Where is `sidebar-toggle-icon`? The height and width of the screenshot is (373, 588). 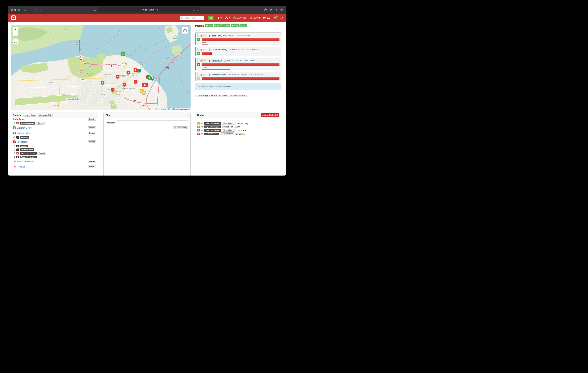
sidebar-toggle-icon is located at coordinates (25, 10).